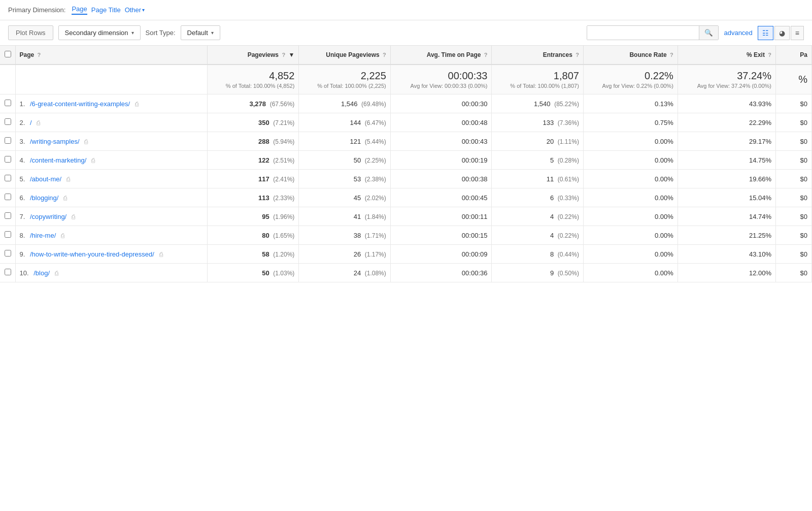 The width and height of the screenshot is (812, 511). I want to click on dim-page-title-link: Page Title, so click(106, 10).